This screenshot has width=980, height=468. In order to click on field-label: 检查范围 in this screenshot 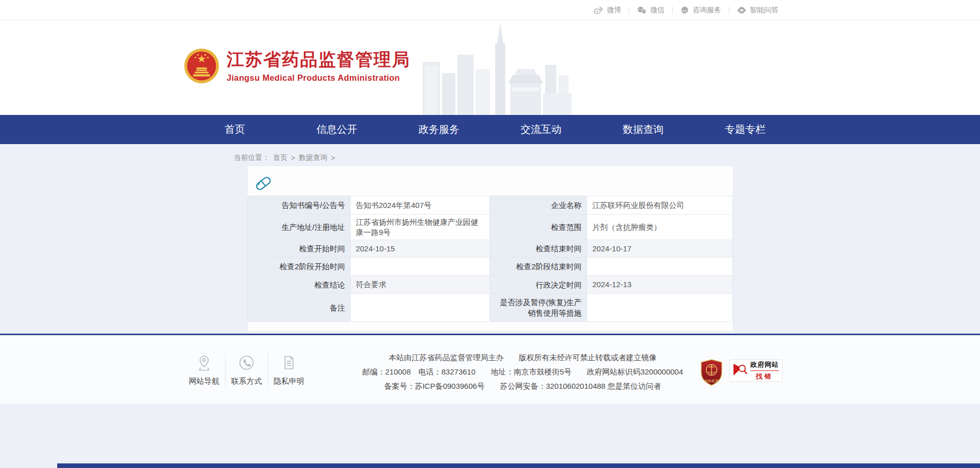, I will do `click(538, 227)`.